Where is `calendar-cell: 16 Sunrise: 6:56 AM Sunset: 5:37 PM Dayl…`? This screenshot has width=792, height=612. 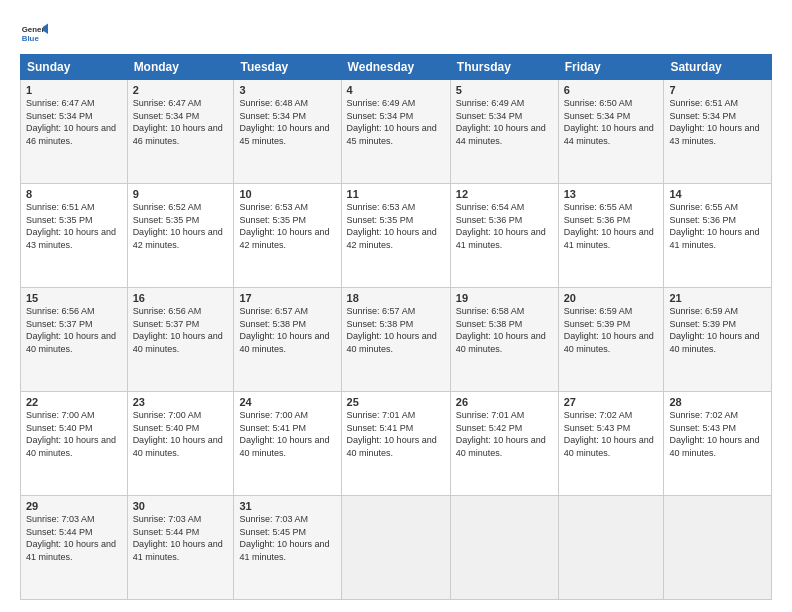
calendar-cell: 16 Sunrise: 6:56 AM Sunset: 5:37 PM Dayl… is located at coordinates (180, 340).